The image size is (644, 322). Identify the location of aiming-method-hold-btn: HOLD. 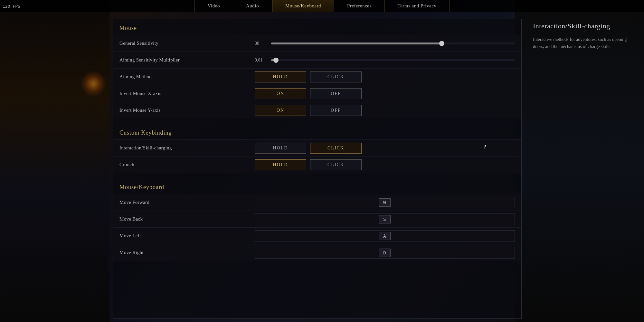
(280, 77).